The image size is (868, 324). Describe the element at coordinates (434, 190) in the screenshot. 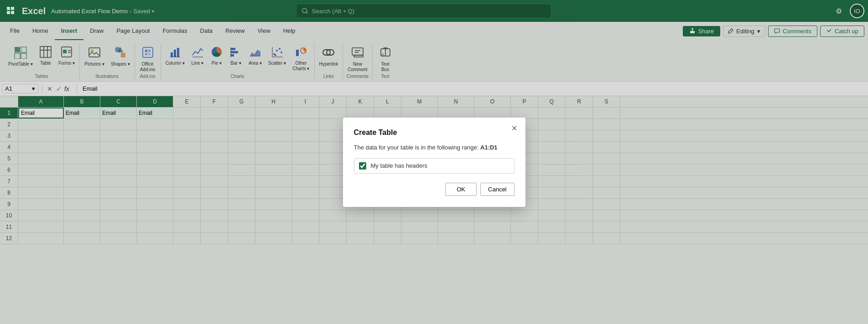

I see `dialog-buttons: OK Cancel` at that location.